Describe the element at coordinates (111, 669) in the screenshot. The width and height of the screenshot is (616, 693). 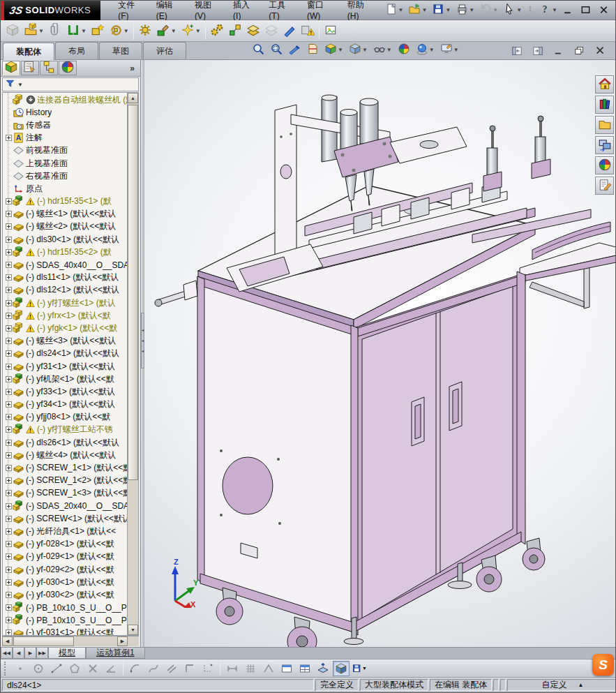
I see `sk-angle-button` at that location.